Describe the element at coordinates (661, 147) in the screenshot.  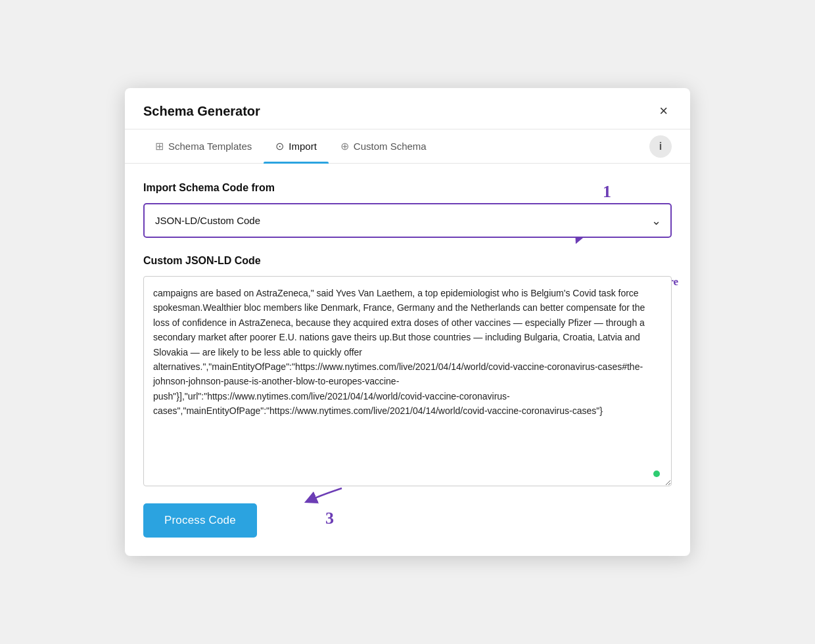
I see `info-button: i` at that location.